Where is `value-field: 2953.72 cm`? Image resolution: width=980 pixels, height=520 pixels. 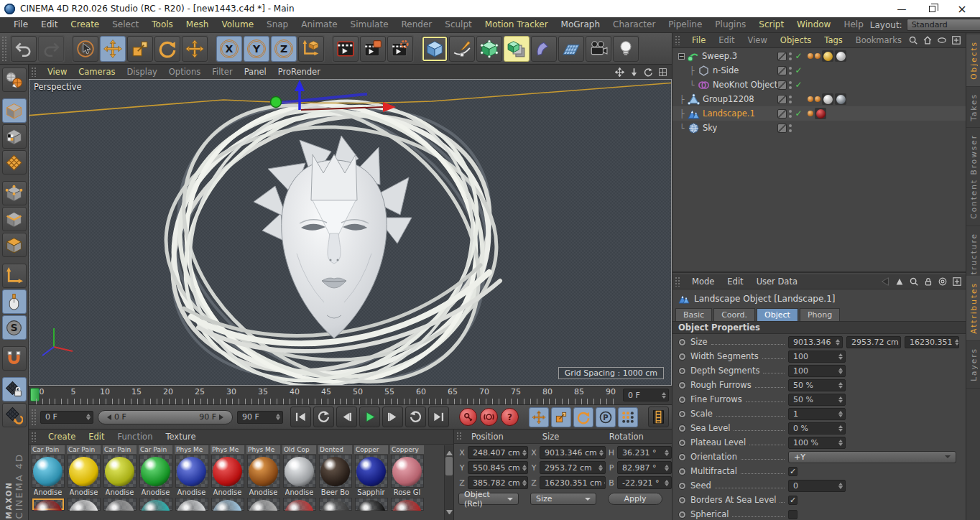
value-field: 2953.72 cm is located at coordinates (874, 342).